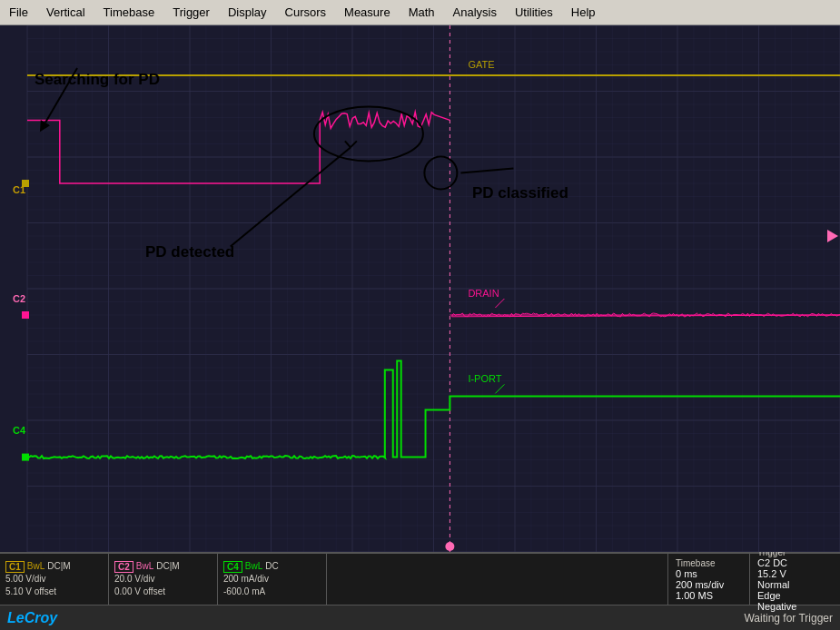 The width and height of the screenshot is (840, 630). What do you see at coordinates (420, 617) in the screenshot?
I see `footer: LeCroy Waiting for Trigger` at bounding box center [420, 617].